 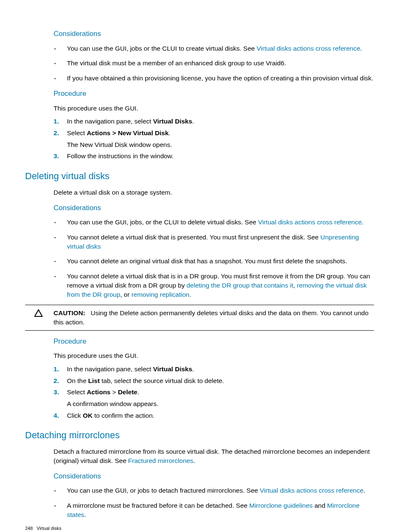 I want to click on link-mirrorclone-guidelines: Mirrorclone guidelines, so click(x=281, y=506).